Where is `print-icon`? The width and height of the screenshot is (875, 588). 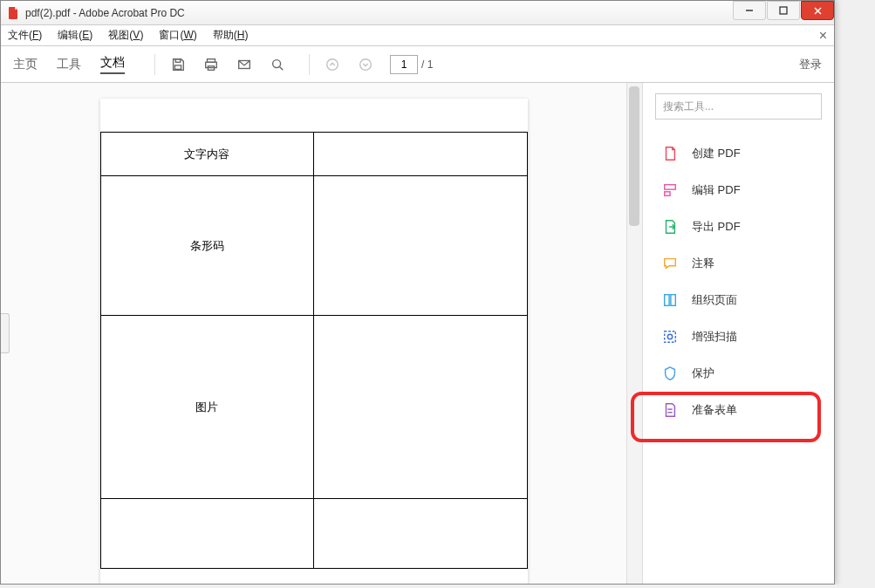
print-icon is located at coordinates (211, 65).